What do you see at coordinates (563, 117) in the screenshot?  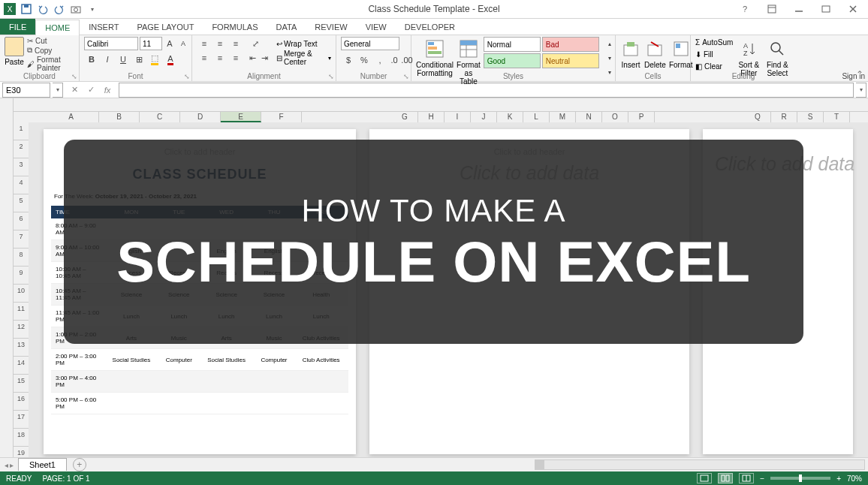 I see `col-header: M` at bounding box center [563, 117].